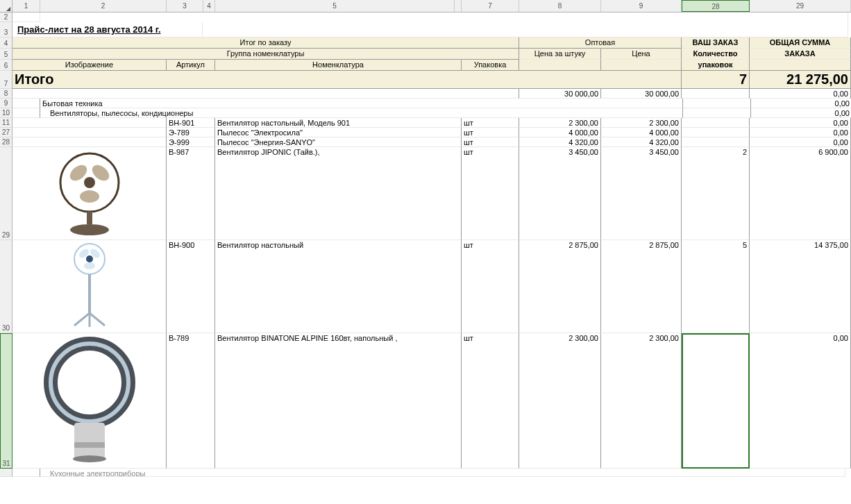 Image resolution: width=851 pixels, height=504 pixels. I want to click on item-sku: Э-999, so click(191, 142).